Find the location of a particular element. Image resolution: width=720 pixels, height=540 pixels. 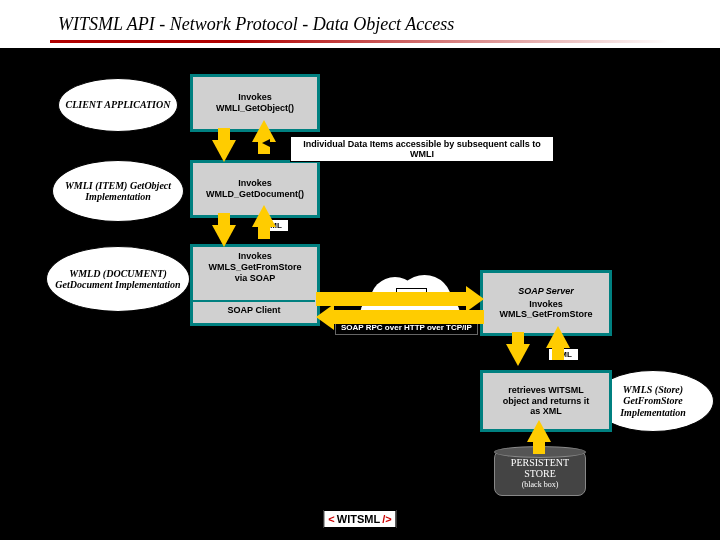

logo-text: WITSML is located at coordinates (358, 519).